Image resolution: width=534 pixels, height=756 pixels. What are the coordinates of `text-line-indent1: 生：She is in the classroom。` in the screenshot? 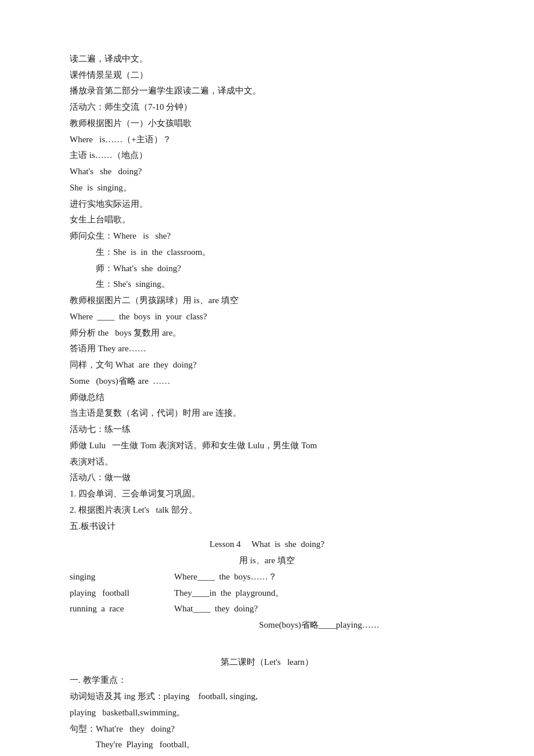 It's located at (267, 253).